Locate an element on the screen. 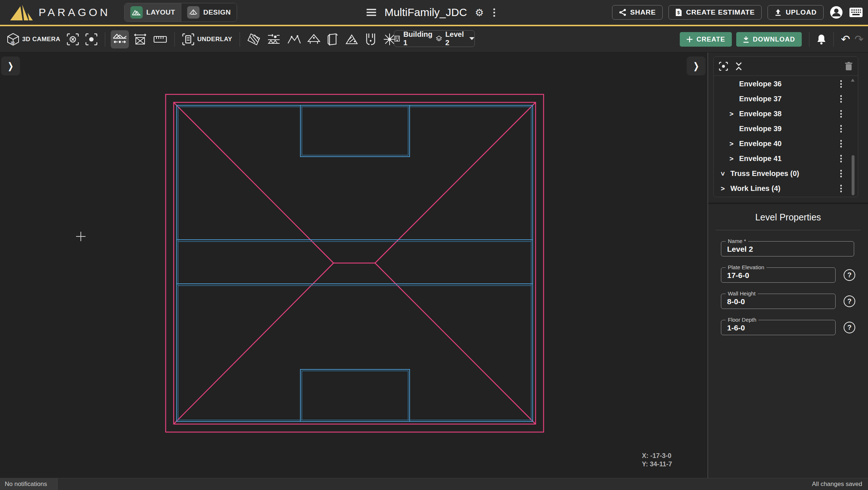 Image resolution: width=868 pixels, height=490 pixels. cursor-x: X: -17-3-0 is located at coordinates (657, 456).